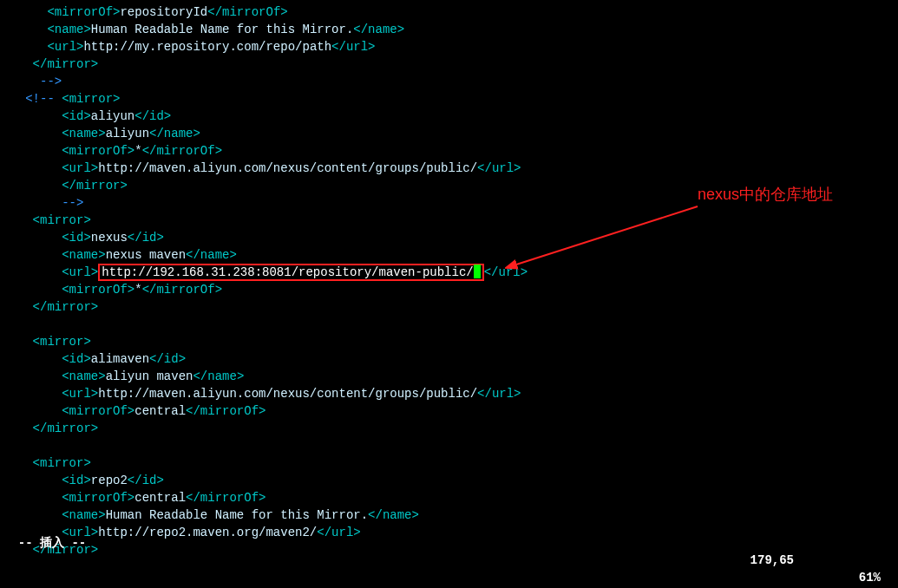  I want to click on code-token: Human Readable Name for this Mirror., so click(222, 29).